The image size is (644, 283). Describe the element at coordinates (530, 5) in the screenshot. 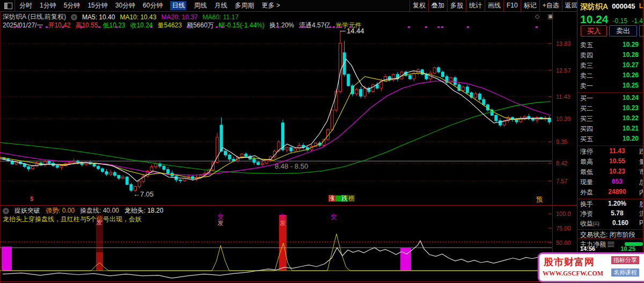

I see `tool-button-6: 标记` at that location.